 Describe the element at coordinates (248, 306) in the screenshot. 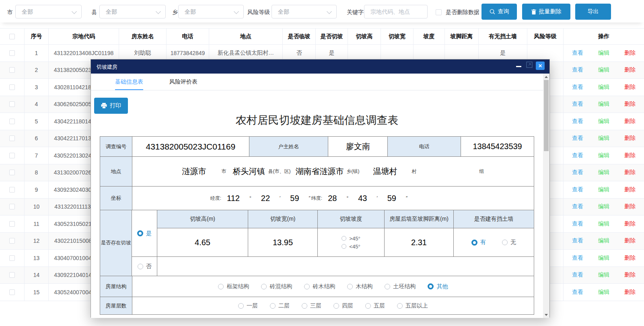

I see `radio-floors-0: 一层` at that location.